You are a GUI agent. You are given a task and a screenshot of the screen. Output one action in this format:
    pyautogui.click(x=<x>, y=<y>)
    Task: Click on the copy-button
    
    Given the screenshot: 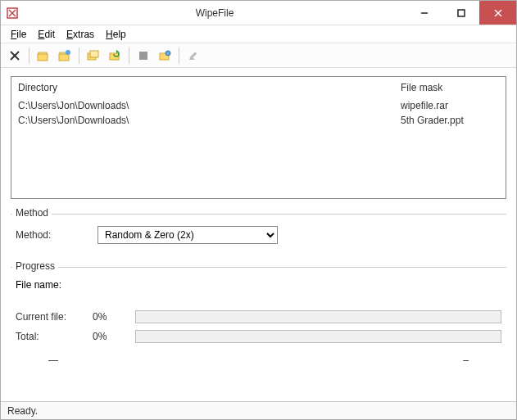 What is the action you would take?
    pyautogui.click(x=93, y=56)
    